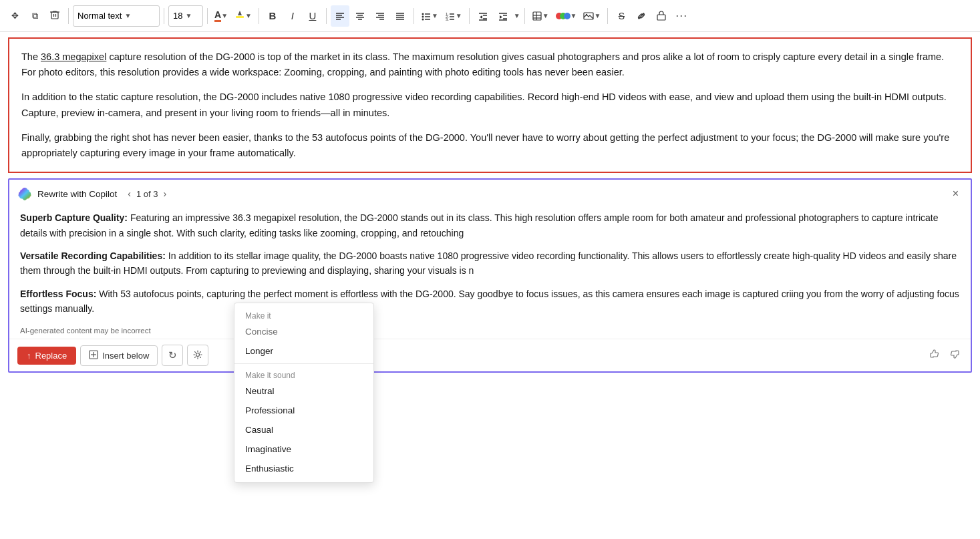  I want to click on extra-icon-button, so click(661, 16).